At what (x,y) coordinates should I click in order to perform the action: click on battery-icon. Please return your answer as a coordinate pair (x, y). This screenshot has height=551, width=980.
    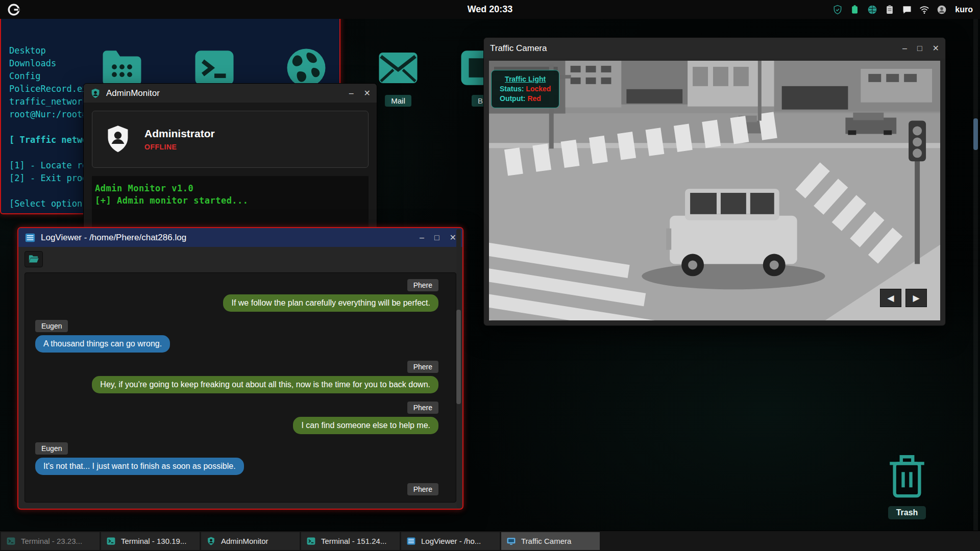
    Looking at the image, I should click on (855, 10).